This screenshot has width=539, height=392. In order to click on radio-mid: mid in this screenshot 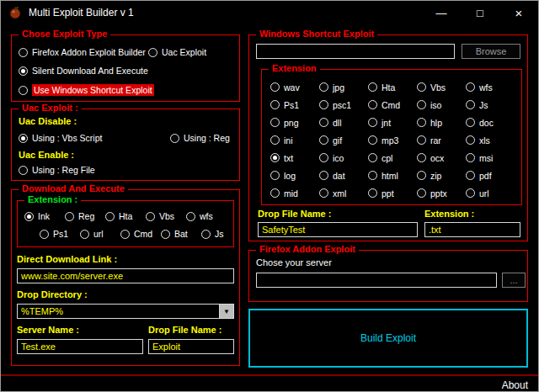, I will do `click(295, 193)`.